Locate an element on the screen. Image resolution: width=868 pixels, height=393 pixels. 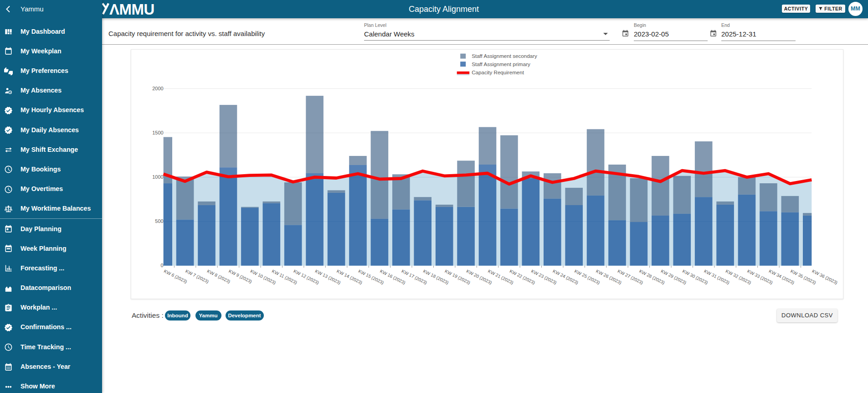
svg-text: KW 7 (2023) is located at coordinates (198, 276).